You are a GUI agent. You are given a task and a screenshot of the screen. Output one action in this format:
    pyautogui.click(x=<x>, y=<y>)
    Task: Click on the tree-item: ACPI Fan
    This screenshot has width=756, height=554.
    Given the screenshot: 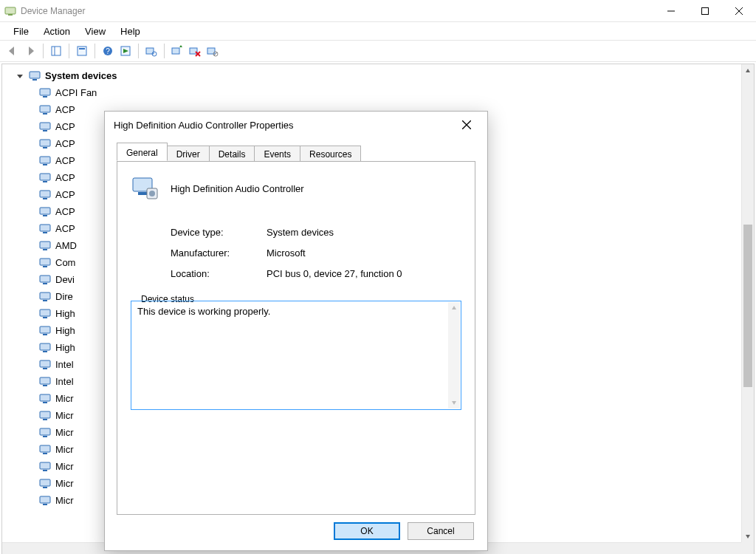 What is the action you would take?
    pyautogui.click(x=371, y=93)
    